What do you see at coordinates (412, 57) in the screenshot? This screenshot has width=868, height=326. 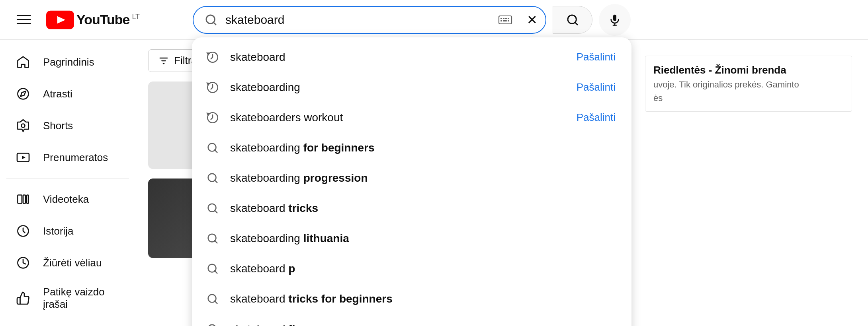 I see `autocomplete-item-1: skateboardPašalinti` at bounding box center [412, 57].